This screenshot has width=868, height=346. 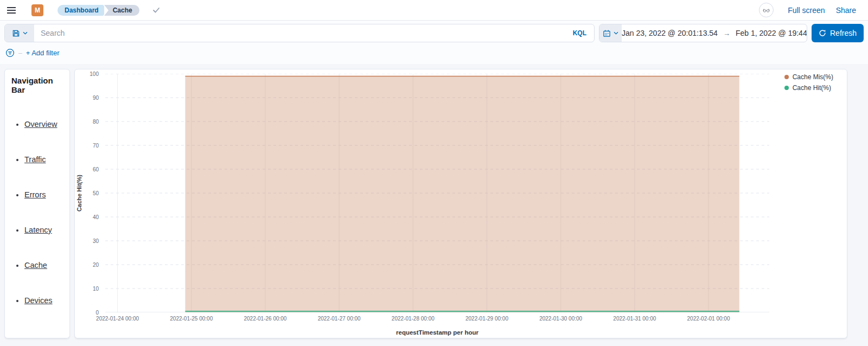 I want to click on nav-link-latency: Latency, so click(x=38, y=230).